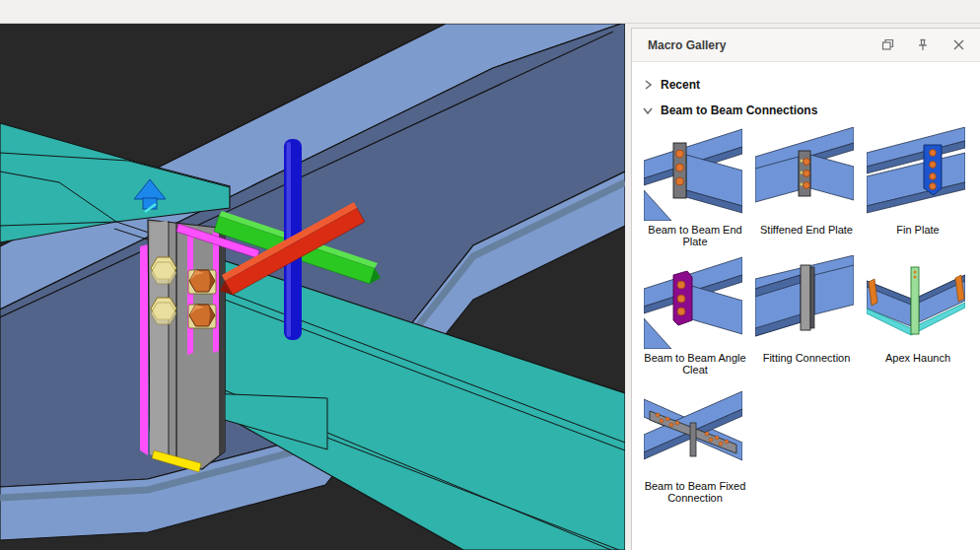  What do you see at coordinates (923, 315) in the screenshot?
I see `macro-item-apex-haunch: Apex Haunch` at bounding box center [923, 315].